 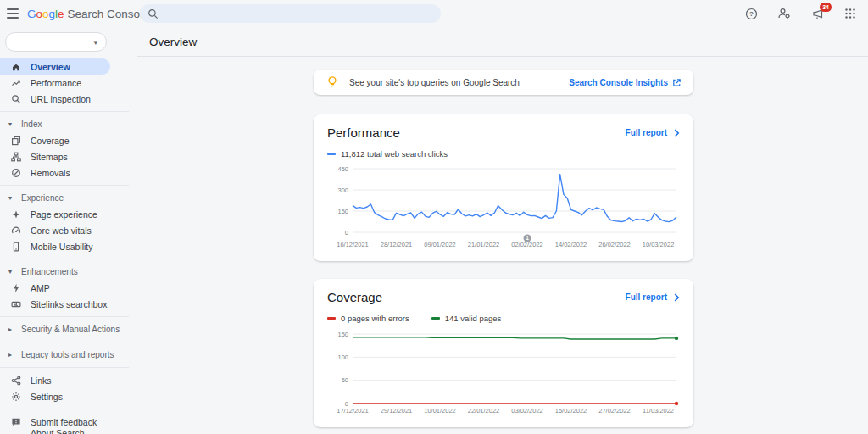 What do you see at coordinates (55, 432) in the screenshot?
I see `sidebar-item-about-search-console: About Search Console` at bounding box center [55, 432].